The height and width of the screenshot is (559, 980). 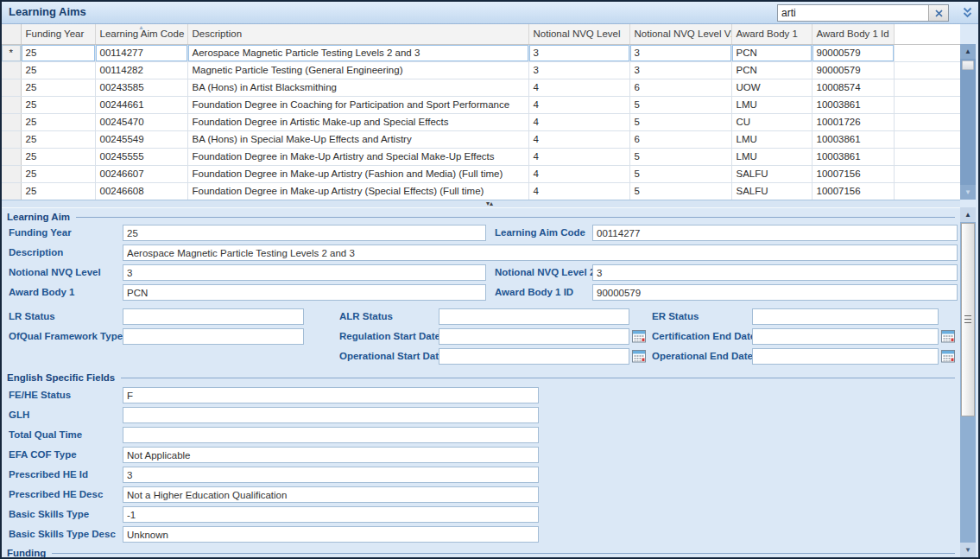 I want to click on field-lr-status, so click(x=213, y=316).